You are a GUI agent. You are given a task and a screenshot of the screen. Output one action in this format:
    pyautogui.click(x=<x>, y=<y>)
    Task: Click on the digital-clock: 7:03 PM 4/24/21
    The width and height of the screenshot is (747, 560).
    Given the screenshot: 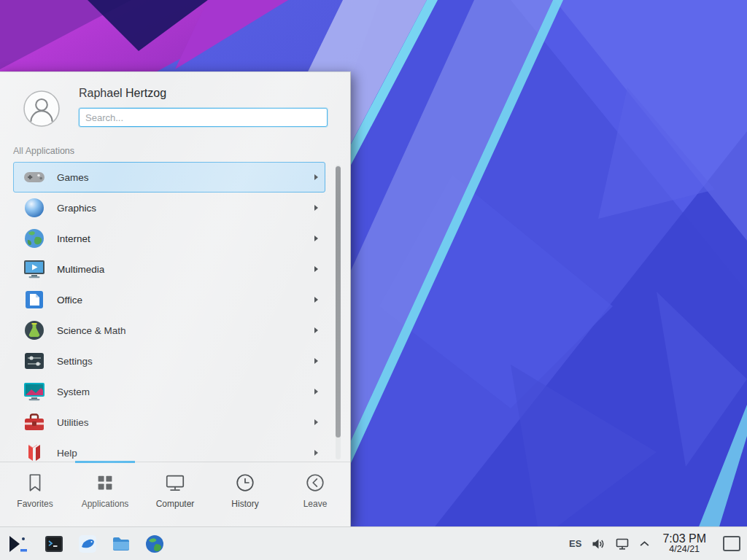 What is the action you would take?
    pyautogui.click(x=684, y=544)
    